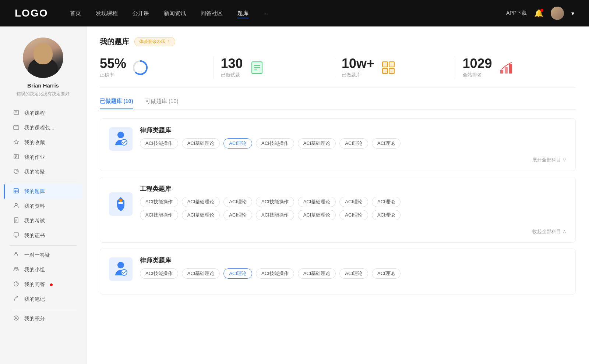  I want to click on sidebar-item-coursepack: 我的课程包..., so click(43, 128).